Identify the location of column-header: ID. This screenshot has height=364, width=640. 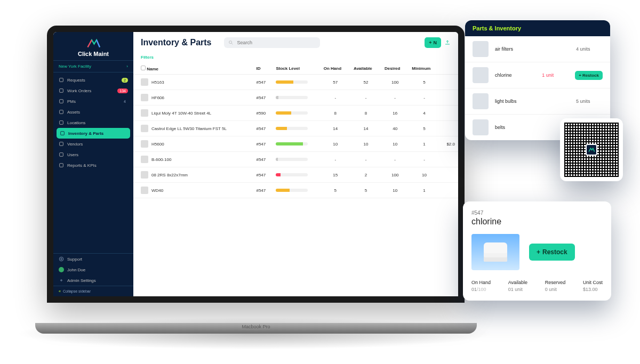
(262, 69).